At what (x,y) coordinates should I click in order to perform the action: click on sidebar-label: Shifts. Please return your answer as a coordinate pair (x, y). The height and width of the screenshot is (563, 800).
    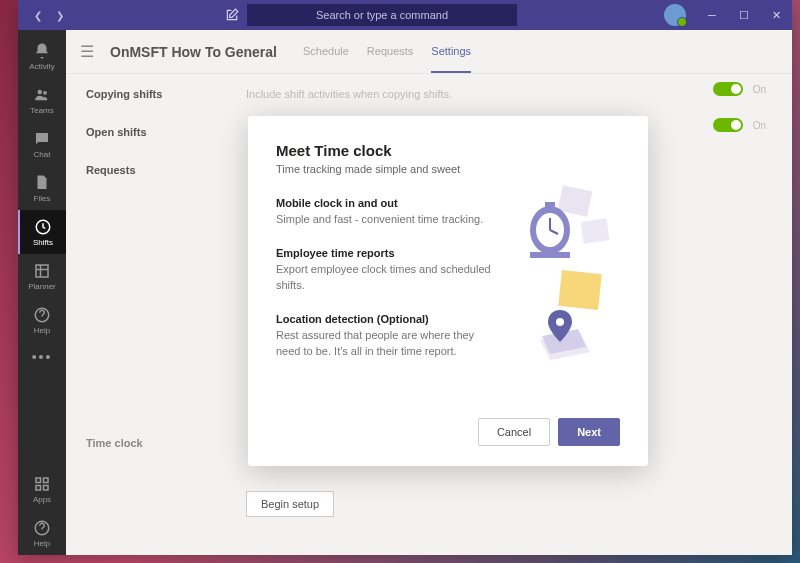
    Looking at the image, I should click on (43, 242).